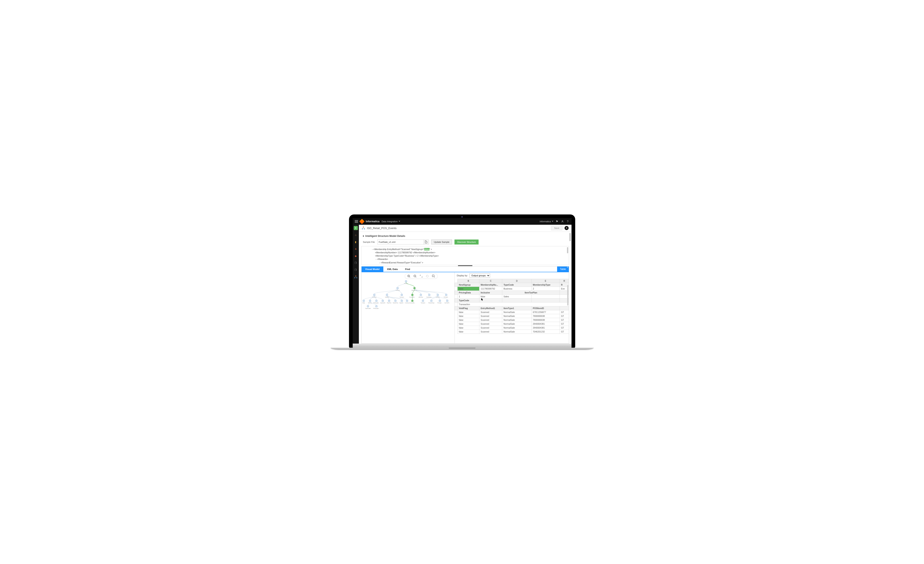  What do you see at coordinates (462, 281) in the screenshot?
I see `screen-bezel: Informatica Data Integration Informatica…` at bounding box center [462, 281].